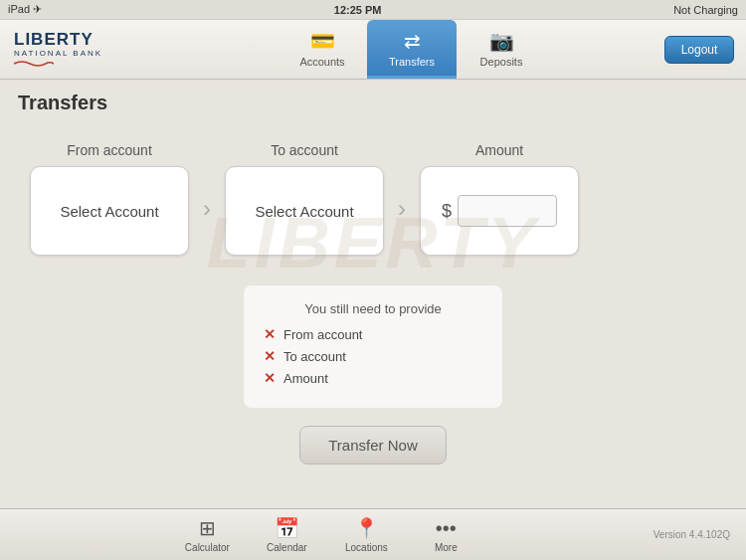 The width and height of the screenshot is (746, 560). Describe the element at coordinates (366, 528) in the screenshot. I see `locations-icon: 📍` at that location.